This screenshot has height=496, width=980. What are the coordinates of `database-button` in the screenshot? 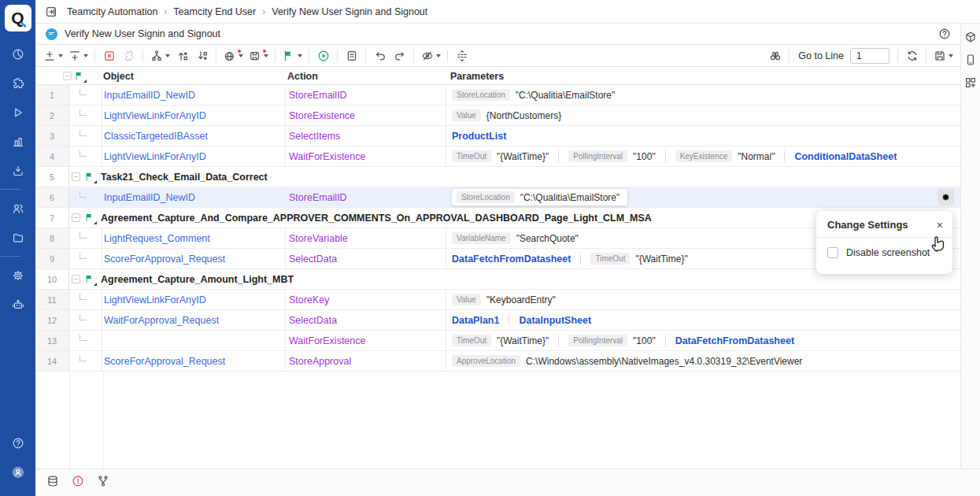 It's located at (53, 483).